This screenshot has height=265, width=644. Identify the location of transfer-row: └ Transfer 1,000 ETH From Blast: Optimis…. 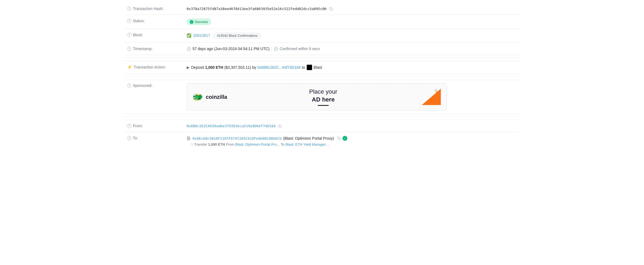
(352, 145).